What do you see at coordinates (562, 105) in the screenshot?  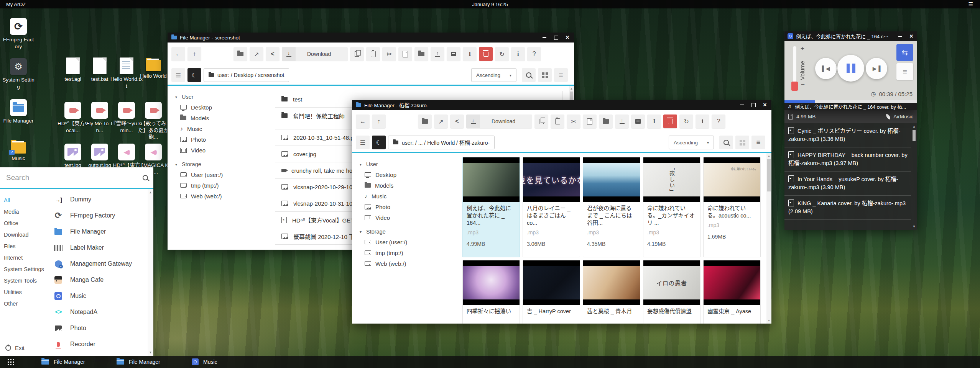 I see `title-bar: File Manager - 柘榴-zakuro- ×` at bounding box center [562, 105].